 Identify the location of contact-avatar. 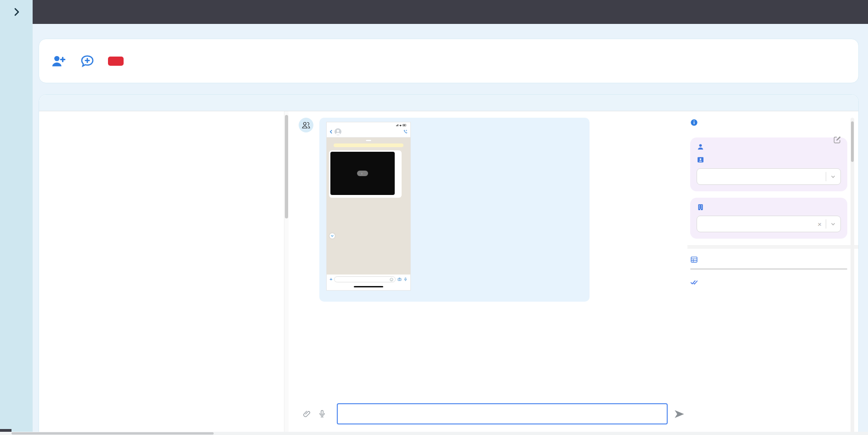
(306, 125).